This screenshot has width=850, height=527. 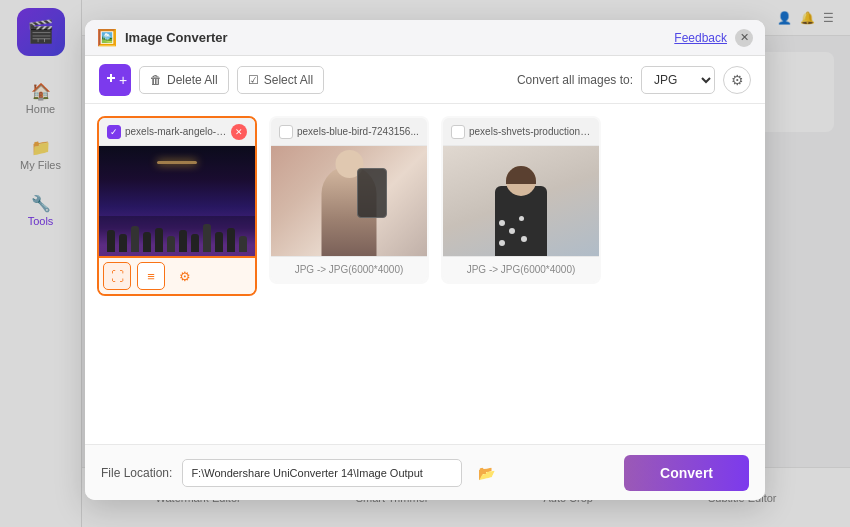 What do you see at coordinates (192, 80) in the screenshot?
I see `delete-all-label: Delete All` at bounding box center [192, 80].